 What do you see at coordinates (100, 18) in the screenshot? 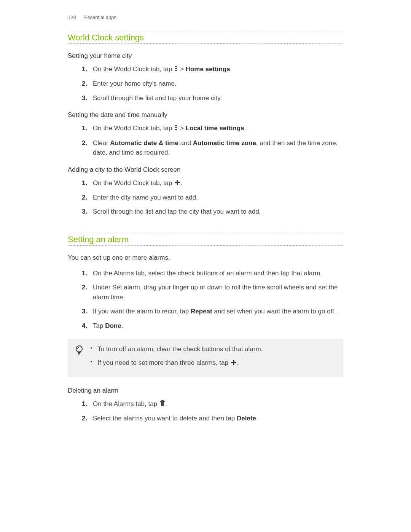
I see `chapter-name: Essential apps` at bounding box center [100, 18].